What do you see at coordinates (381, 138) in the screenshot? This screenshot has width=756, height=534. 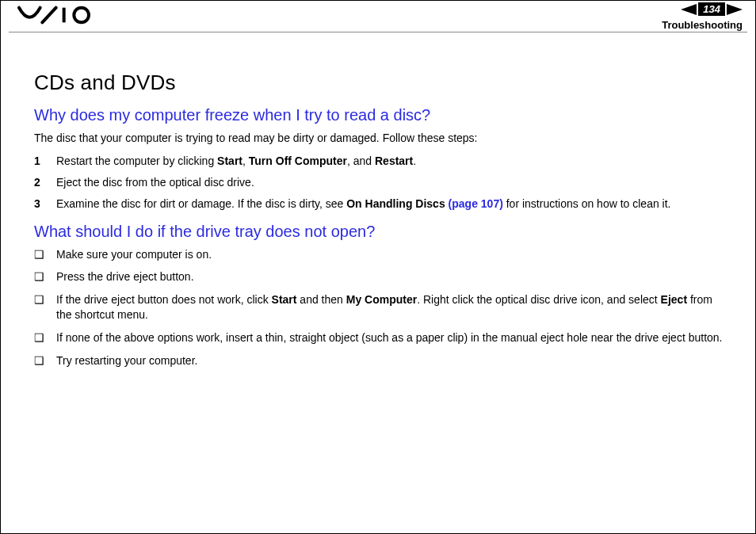 I see `intro-paragraph: The disc that your computer is trying to…` at bounding box center [381, 138].